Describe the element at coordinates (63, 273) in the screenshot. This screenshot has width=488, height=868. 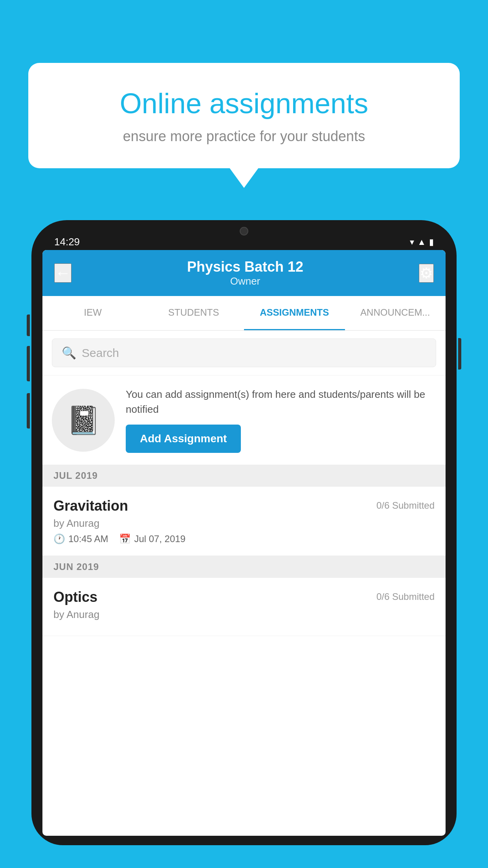
I see `back-button: ←` at that location.